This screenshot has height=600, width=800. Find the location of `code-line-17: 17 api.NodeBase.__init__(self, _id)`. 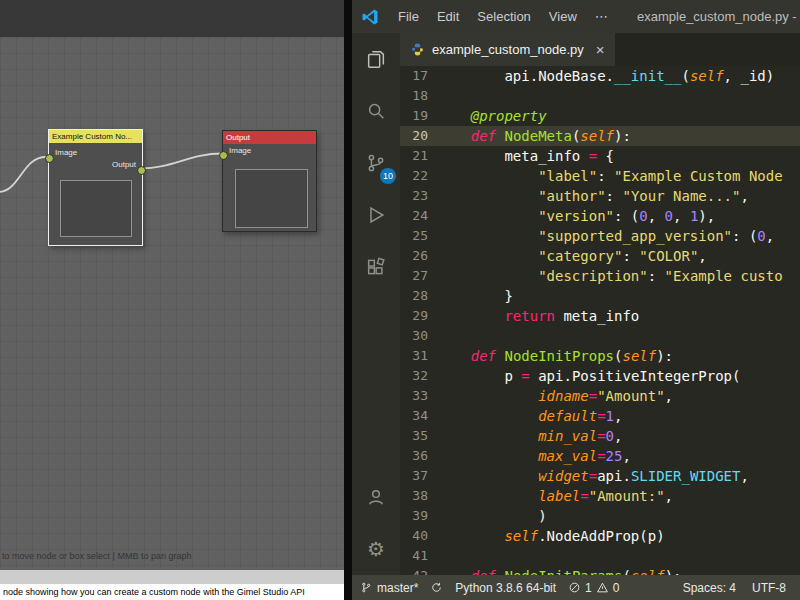

code-line-17: 17 api.NodeBase.__init__(self, _id) is located at coordinates (600, 76).